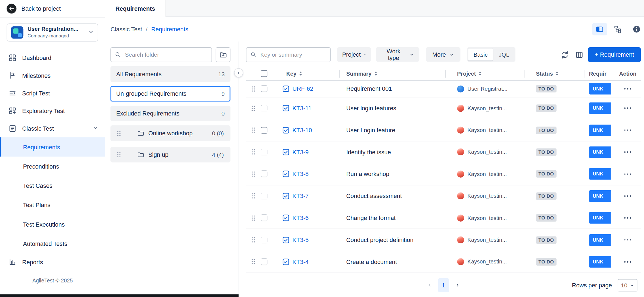  Describe the element at coordinates (170, 133) in the screenshot. I see `folder-item-online-workshop: Online workshop 0 (0)` at that location.